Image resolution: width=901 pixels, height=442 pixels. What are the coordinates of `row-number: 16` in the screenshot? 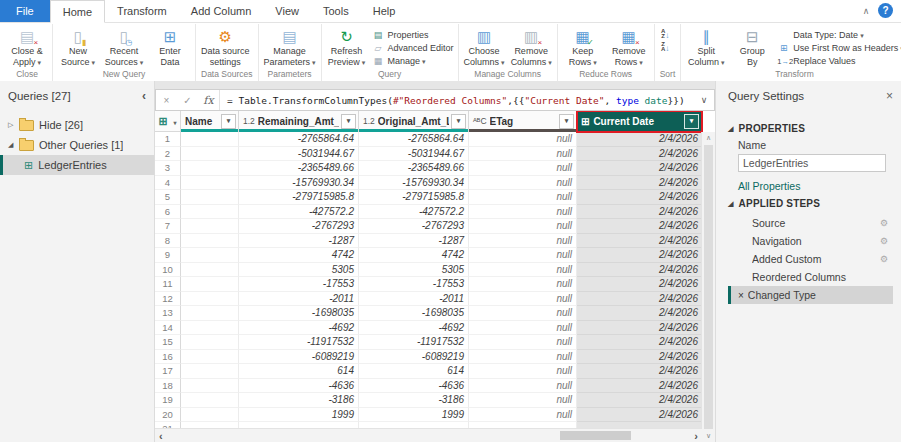 It's located at (168, 358).